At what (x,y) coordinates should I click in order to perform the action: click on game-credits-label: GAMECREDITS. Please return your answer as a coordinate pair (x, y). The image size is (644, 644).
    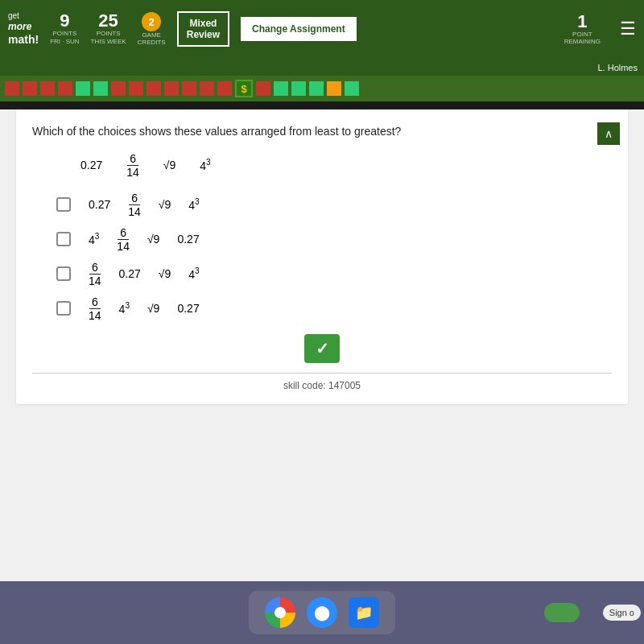
    Looking at the image, I should click on (151, 39).